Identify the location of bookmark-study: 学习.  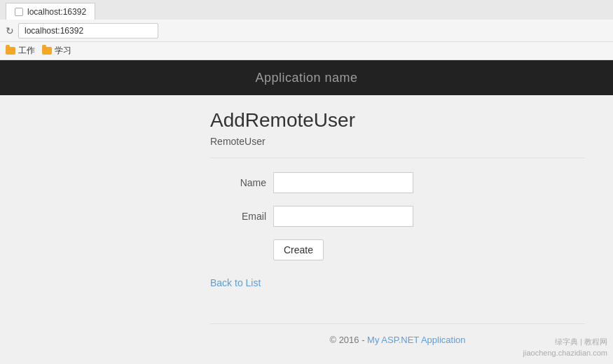
(57, 50).